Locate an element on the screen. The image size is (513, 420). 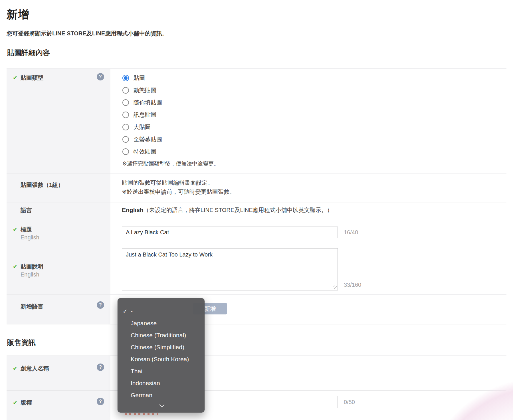
radio-selected-icon is located at coordinates (126, 78).